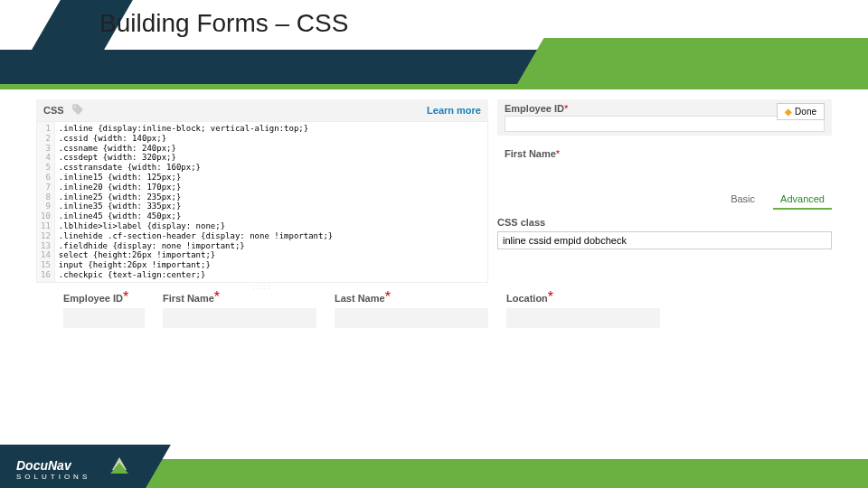  Describe the element at coordinates (801, 112) in the screenshot. I see `done-button: ◆ Done` at that location.